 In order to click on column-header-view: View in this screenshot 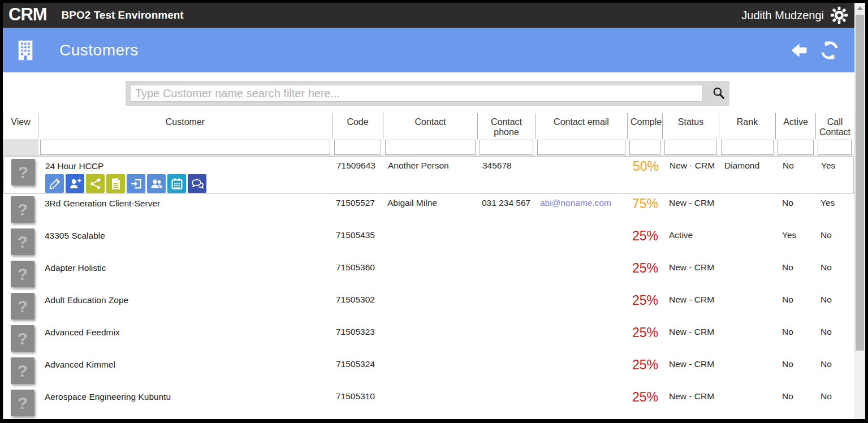, I will do `click(21, 126)`.